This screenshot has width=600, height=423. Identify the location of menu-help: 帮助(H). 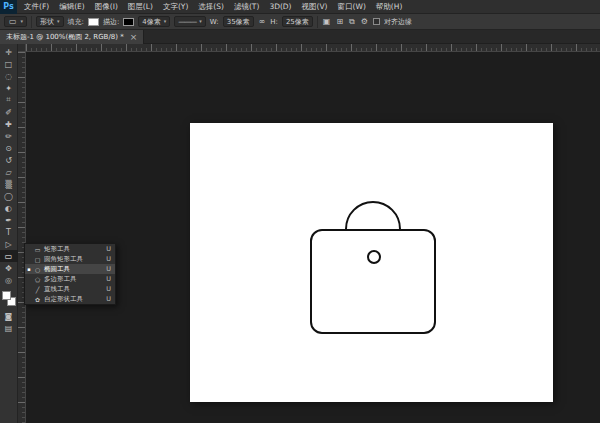
(390, 7).